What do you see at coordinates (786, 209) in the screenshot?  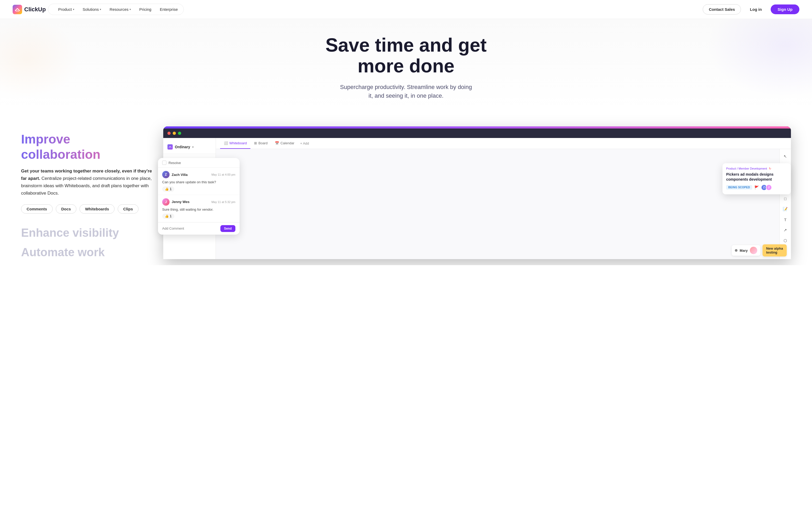 I see `note-tool: 📝` at bounding box center [786, 209].